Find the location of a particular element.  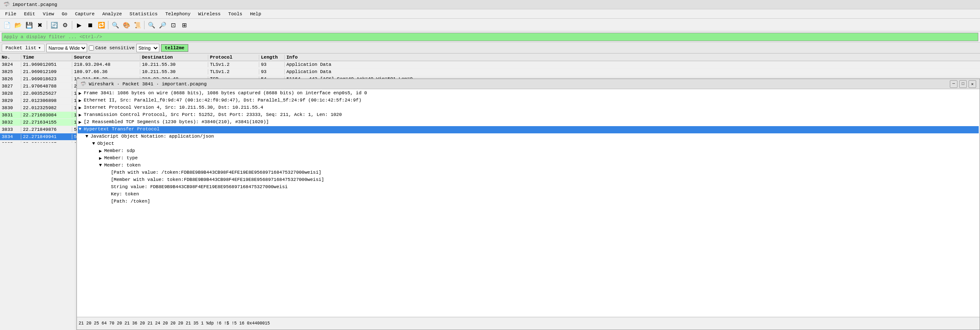

dialog-minimize-button: ─ is located at coordinates (954, 84).